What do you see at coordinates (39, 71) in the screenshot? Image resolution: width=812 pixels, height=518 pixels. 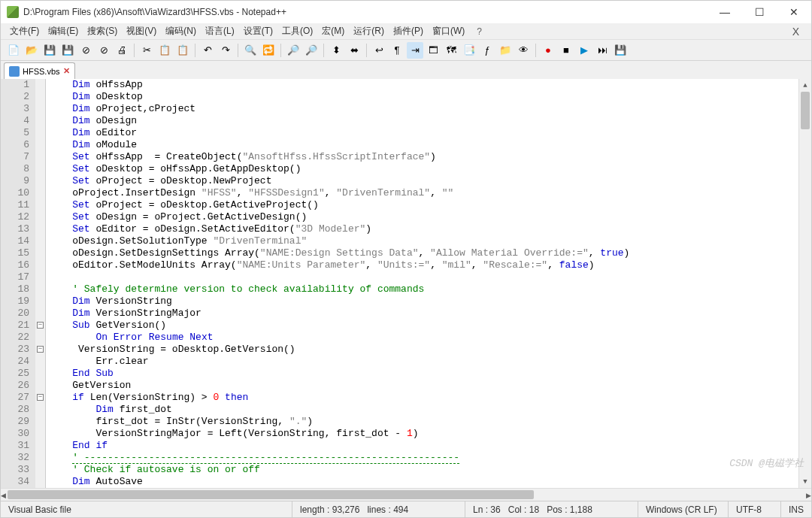 I see `tab-hfss-vbs: HFSS.vbs ✕` at bounding box center [39, 71].